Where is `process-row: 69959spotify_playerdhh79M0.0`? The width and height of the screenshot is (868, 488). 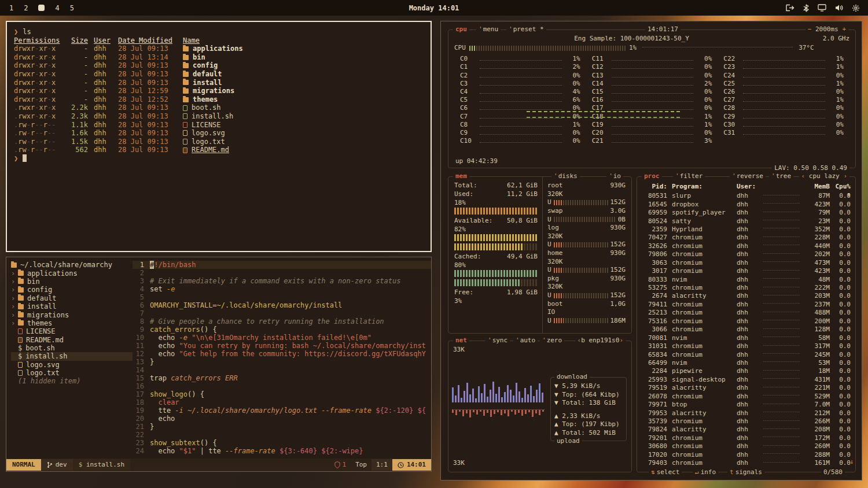 process-row: 69959spotify_playerdhh79M0.0 is located at coordinates (746, 213).